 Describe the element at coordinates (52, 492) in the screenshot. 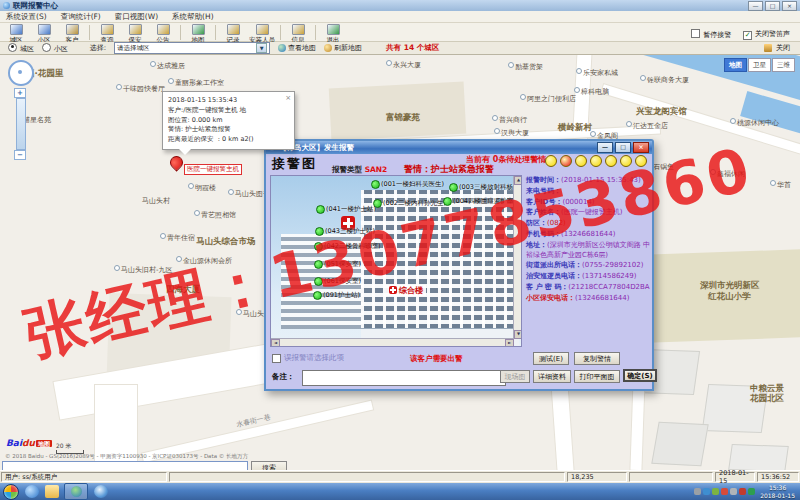

I see `folder-icon` at that location.